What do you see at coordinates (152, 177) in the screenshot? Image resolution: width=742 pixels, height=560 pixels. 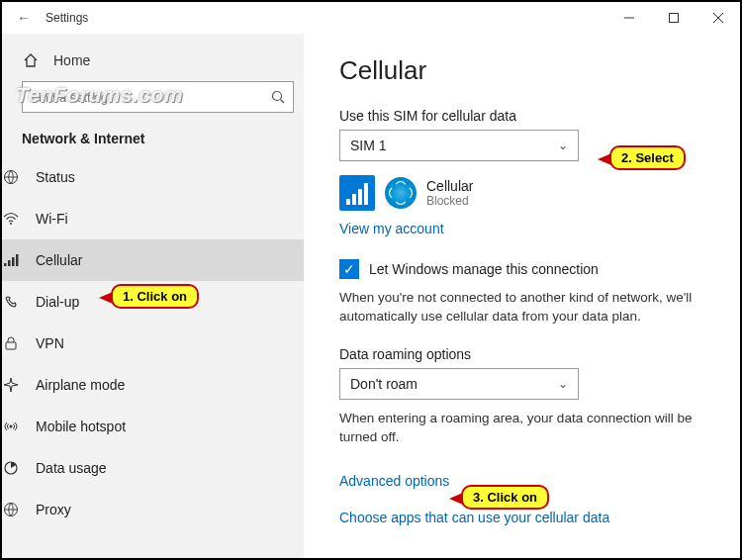 I see `sidebar-item-status: Status` at bounding box center [152, 177].